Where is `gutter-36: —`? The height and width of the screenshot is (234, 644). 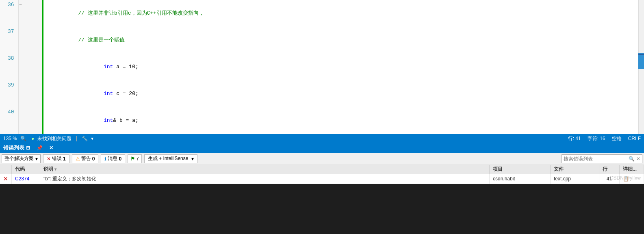 gutter-36: — is located at coordinates (30, 13).